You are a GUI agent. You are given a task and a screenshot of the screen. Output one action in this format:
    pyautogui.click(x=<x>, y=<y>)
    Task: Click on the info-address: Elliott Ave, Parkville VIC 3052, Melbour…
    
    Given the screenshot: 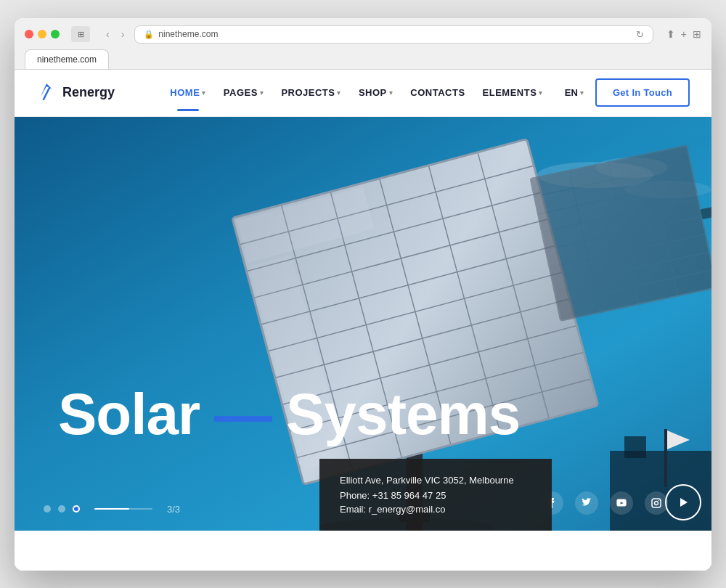 What is the action you would take?
    pyautogui.click(x=436, y=481)
    